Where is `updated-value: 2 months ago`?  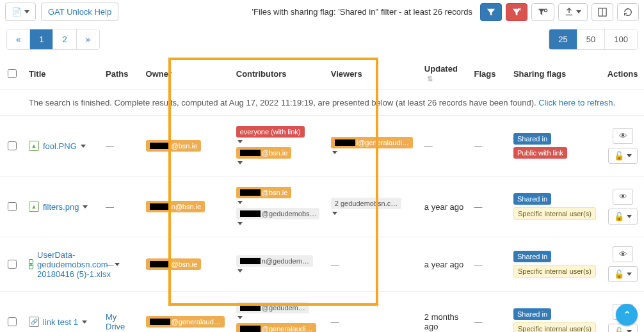 updated-value: 2 months ago is located at coordinates (444, 312).